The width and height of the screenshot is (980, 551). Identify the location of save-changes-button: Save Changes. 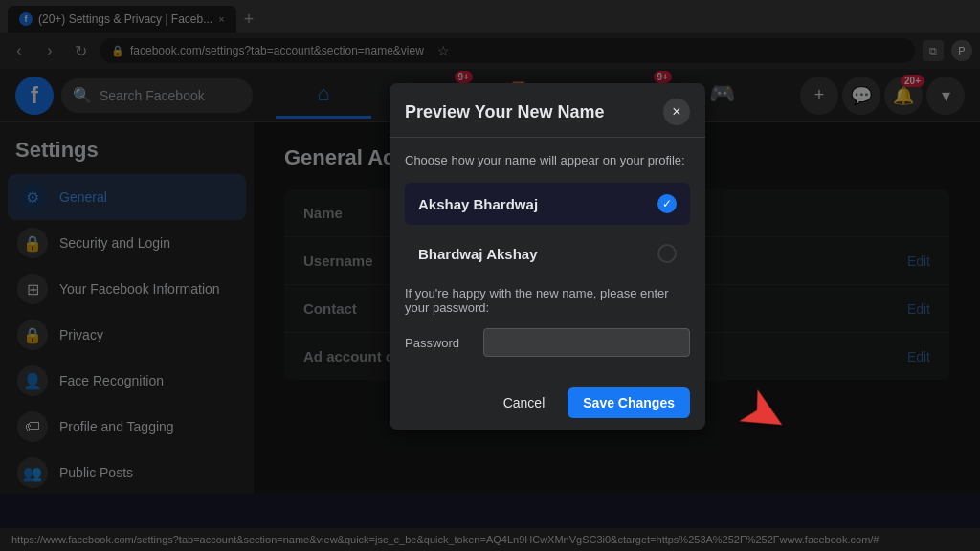
(629, 403).